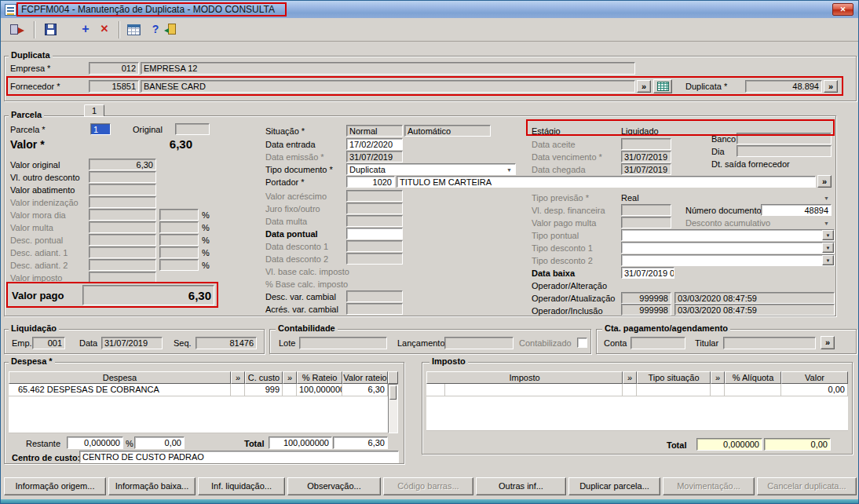 The width and height of the screenshot is (859, 504). What do you see at coordinates (630, 390) in the screenshot?
I see `imposto-lookup-cell` at bounding box center [630, 390].